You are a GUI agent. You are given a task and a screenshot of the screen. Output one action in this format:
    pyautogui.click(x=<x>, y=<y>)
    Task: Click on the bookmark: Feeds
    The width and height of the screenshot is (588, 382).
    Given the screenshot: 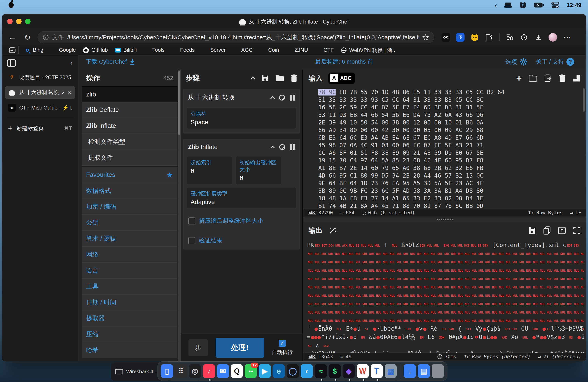 What is the action you would take?
    pyautogui.click(x=183, y=50)
    